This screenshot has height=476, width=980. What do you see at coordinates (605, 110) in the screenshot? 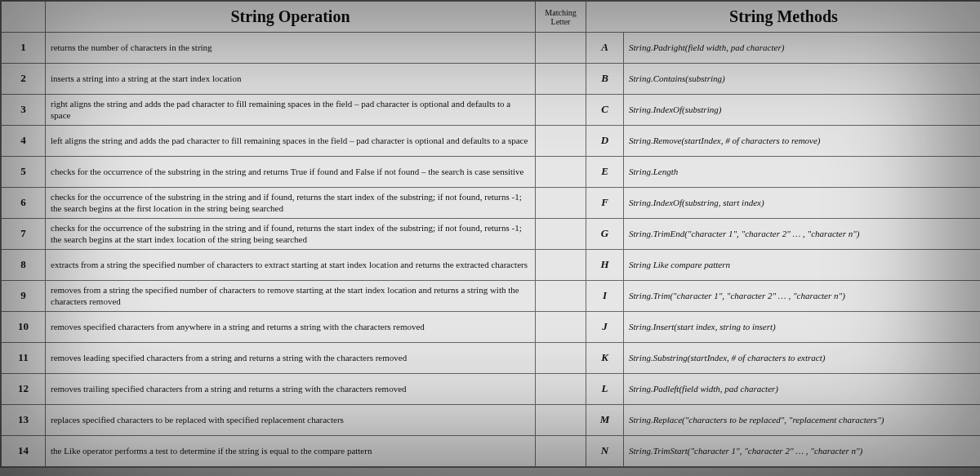
I see `method-letter: C` at bounding box center [605, 110].